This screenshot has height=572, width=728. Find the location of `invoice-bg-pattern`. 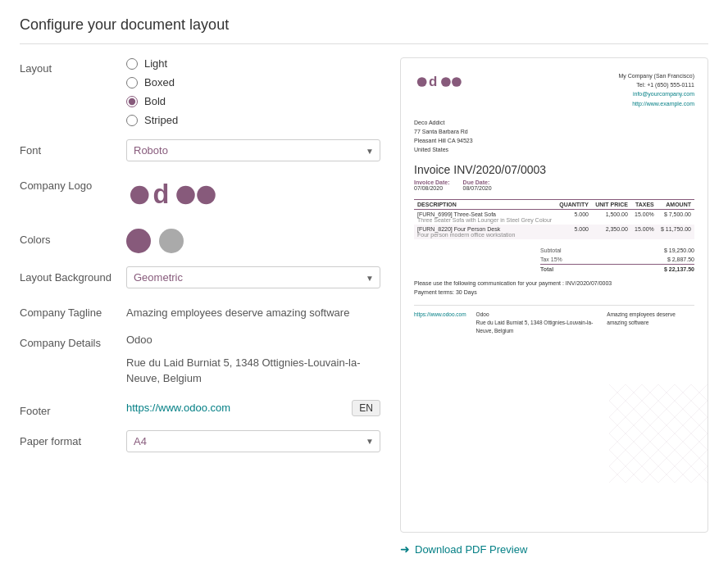

invoice-bg-pattern is located at coordinates (658, 434).